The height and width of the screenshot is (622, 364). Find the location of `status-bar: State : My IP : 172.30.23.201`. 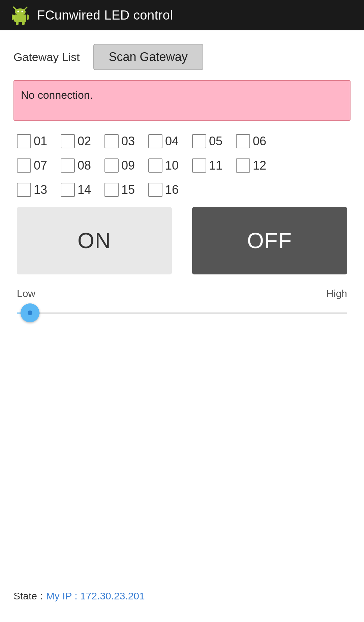

status-bar: State : My IP : 172.30.23.201 is located at coordinates (182, 596).